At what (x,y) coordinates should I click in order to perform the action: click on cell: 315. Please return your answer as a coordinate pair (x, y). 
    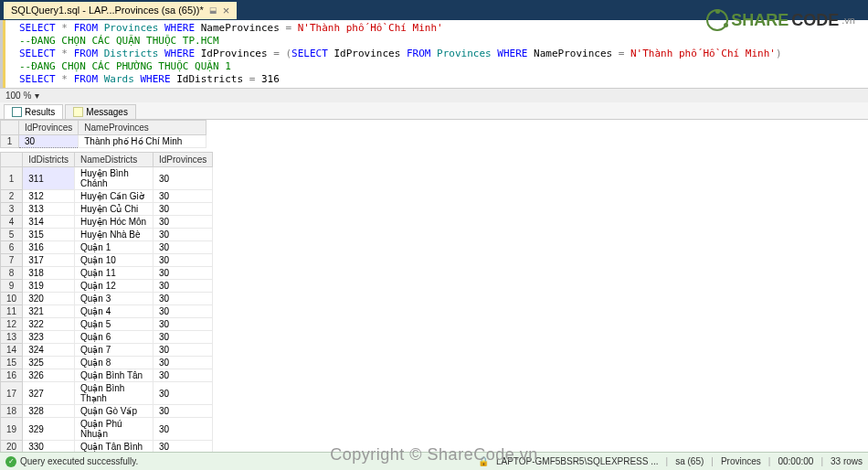
    Looking at the image, I should click on (49, 235).